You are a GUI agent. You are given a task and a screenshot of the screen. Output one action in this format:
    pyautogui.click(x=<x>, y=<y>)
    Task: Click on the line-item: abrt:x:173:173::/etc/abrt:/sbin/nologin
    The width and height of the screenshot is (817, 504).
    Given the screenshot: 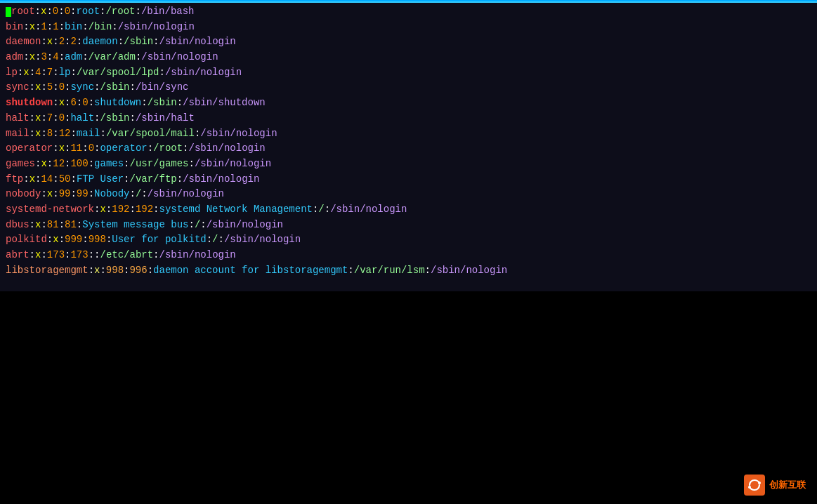 What is the action you would take?
    pyautogui.click(x=409, y=256)
    